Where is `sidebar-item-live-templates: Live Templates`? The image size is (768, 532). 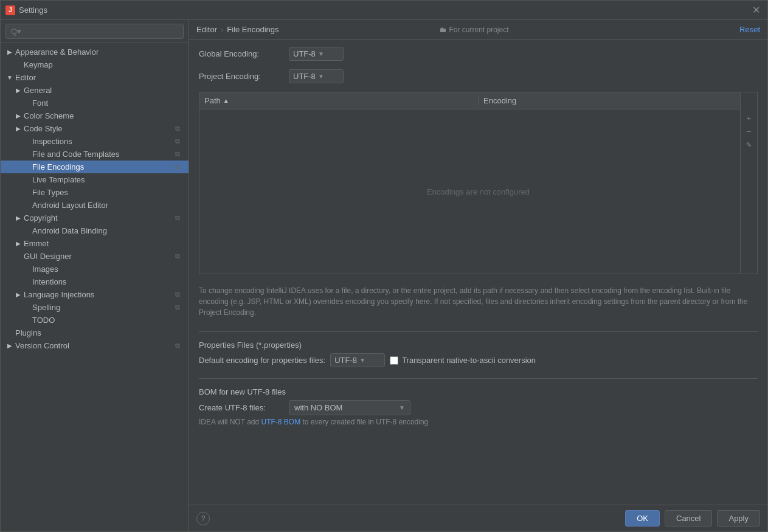
sidebar-item-live-templates: Live Templates is located at coordinates (95, 180).